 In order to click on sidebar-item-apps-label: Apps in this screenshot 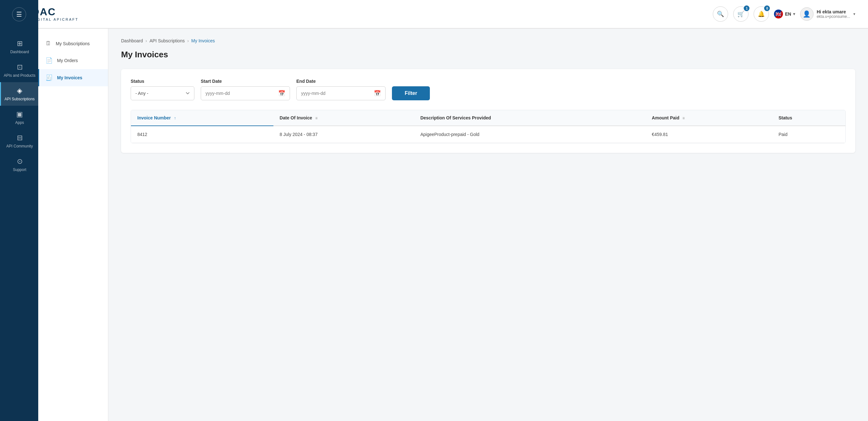, I will do `click(20, 123)`.